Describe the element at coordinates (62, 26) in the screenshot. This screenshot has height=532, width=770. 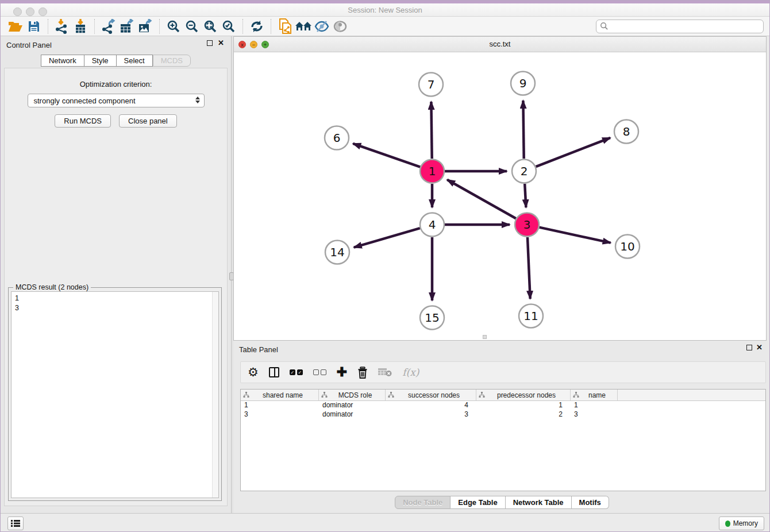
I see `import-network-icon` at that location.